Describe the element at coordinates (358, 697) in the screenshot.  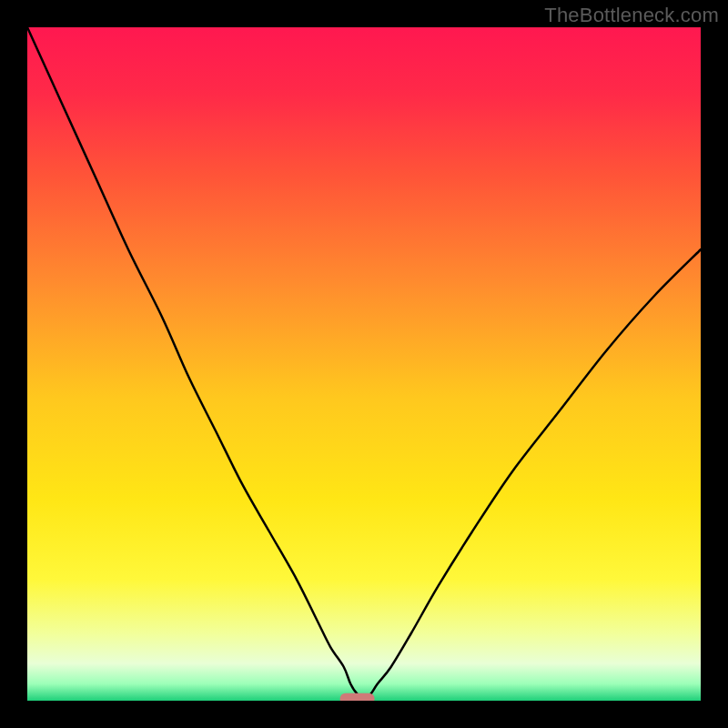
I see `optimal-marker` at that location.